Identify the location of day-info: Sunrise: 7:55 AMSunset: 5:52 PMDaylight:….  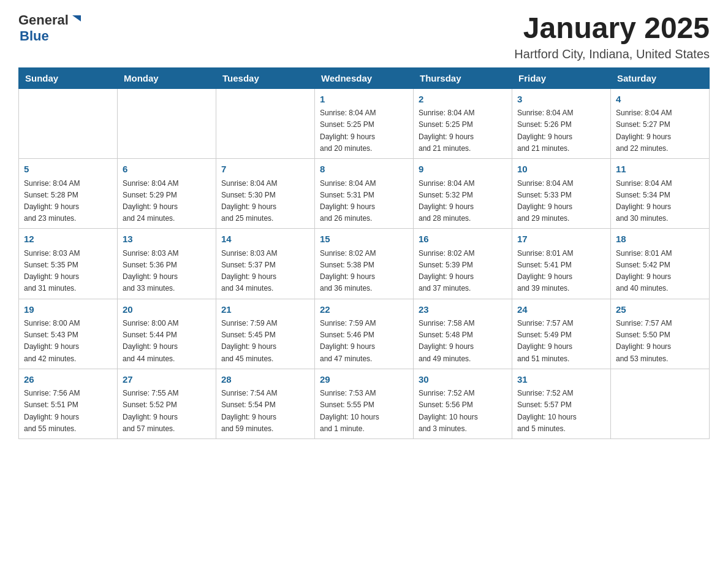
(167, 411).